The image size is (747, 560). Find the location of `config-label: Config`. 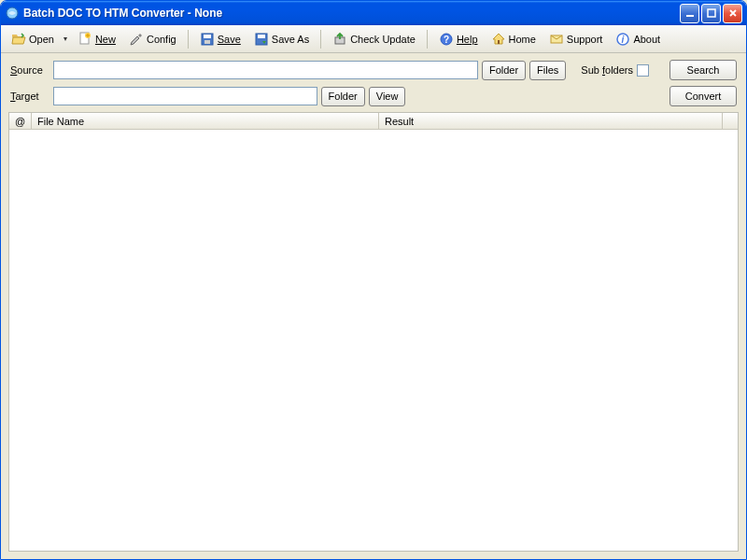

config-label: Config is located at coordinates (162, 39).